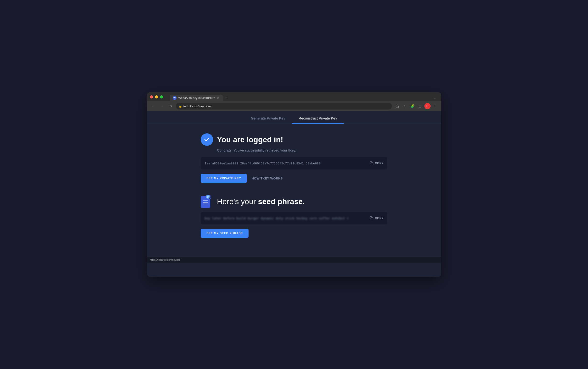 This screenshot has height=369, width=588. I want to click on minimize-button, so click(157, 97).